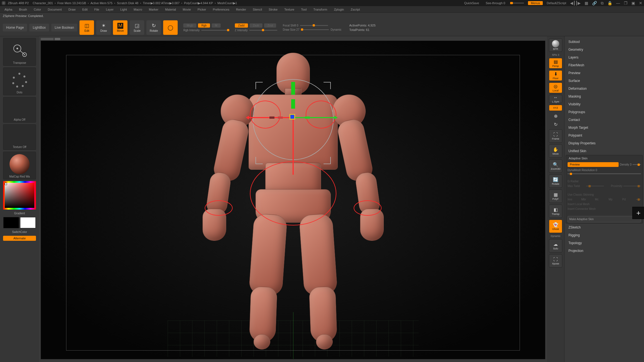 The height and width of the screenshot is (362, 644). I want to click on zsub-toggle: Zsub, so click(256, 26).